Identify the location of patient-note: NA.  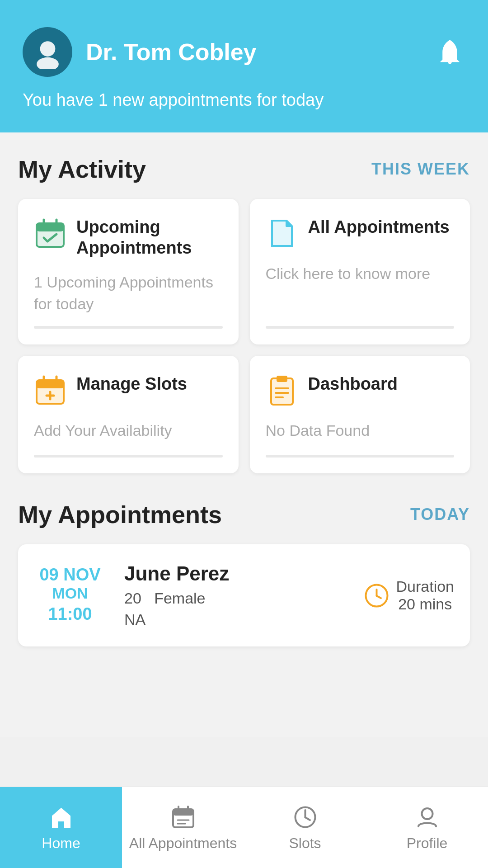
(235, 619).